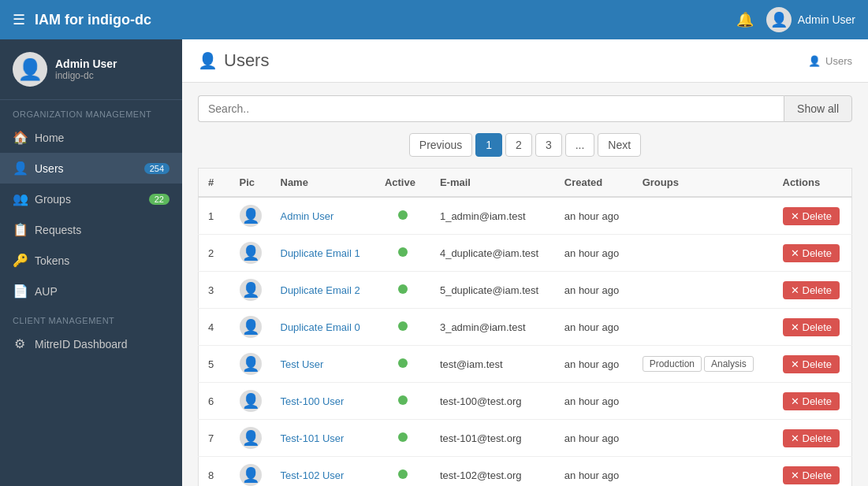  What do you see at coordinates (519, 145) in the screenshot?
I see `page-button-2: 2` at bounding box center [519, 145].